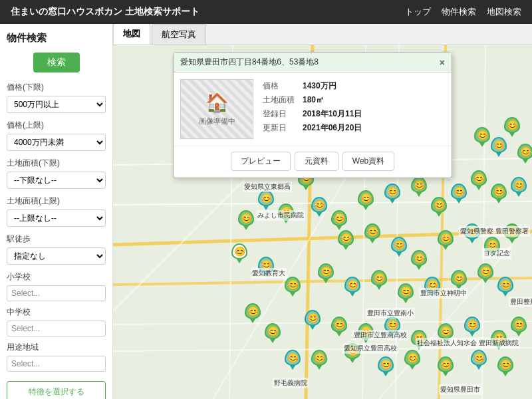  What do you see at coordinates (249, 63) in the screenshot?
I see `popup-address: 愛知県豊田市四丁目84番地6、53番地8` at bounding box center [249, 63].